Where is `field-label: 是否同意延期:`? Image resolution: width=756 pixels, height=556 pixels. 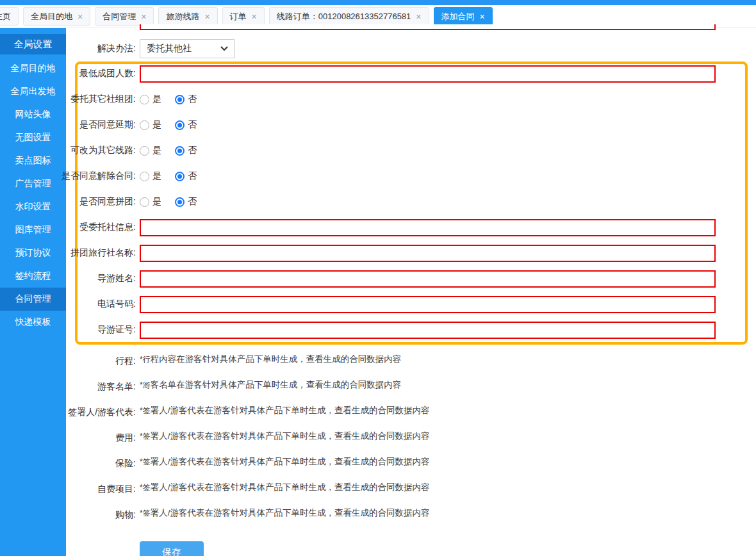
field-label: 是否同意延期: is located at coordinates (108, 125).